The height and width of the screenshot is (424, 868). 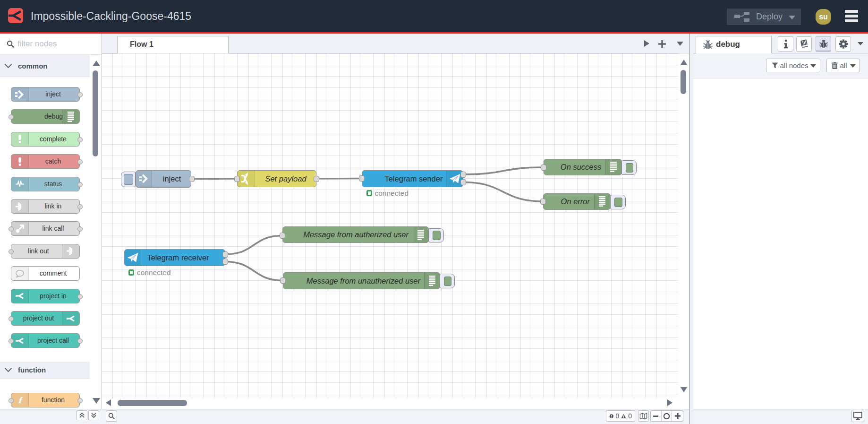 What do you see at coordinates (804, 44) in the screenshot?
I see `sidebar-help-tab-button` at bounding box center [804, 44].